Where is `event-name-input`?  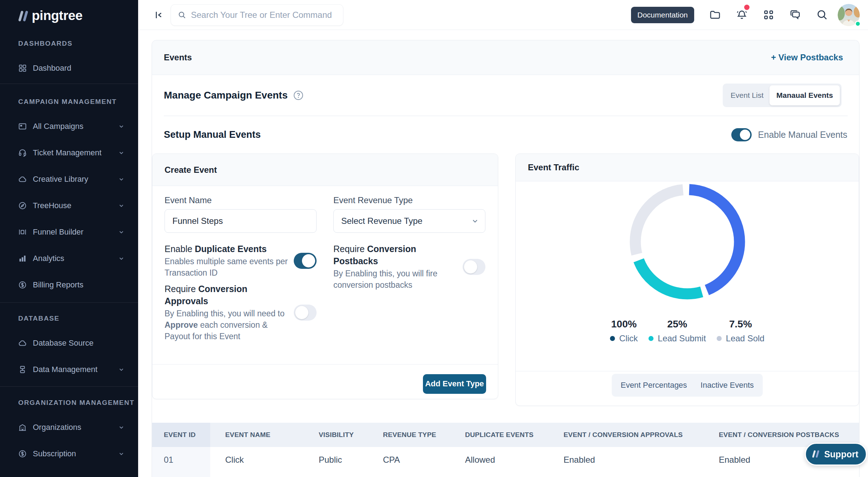 event-name-input is located at coordinates (241, 221).